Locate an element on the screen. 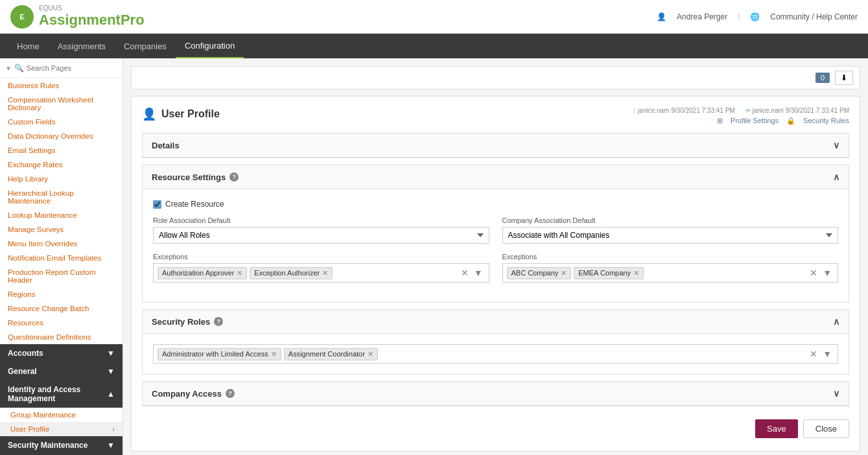 The width and height of the screenshot is (868, 455). sidebar-link-lookup: Lookup Maintenance is located at coordinates (61, 215).